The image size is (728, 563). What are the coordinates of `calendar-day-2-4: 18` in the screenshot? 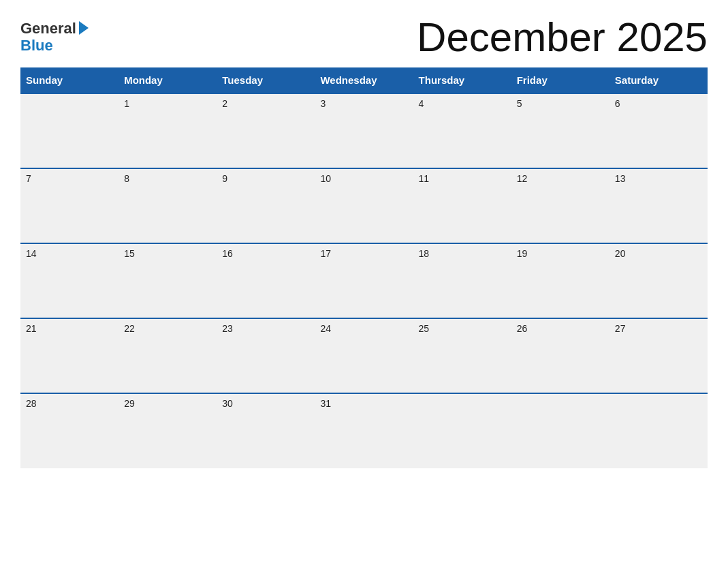 It's located at (462, 281).